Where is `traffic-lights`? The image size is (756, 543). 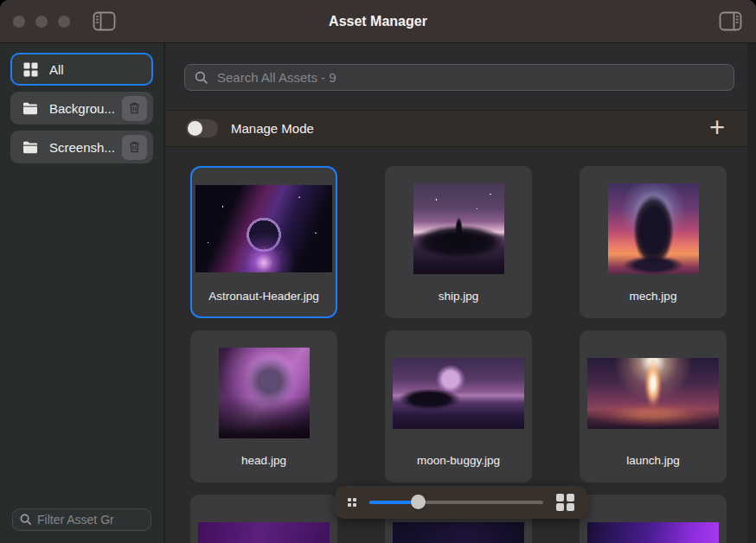
traffic-lights is located at coordinates (42, 22).